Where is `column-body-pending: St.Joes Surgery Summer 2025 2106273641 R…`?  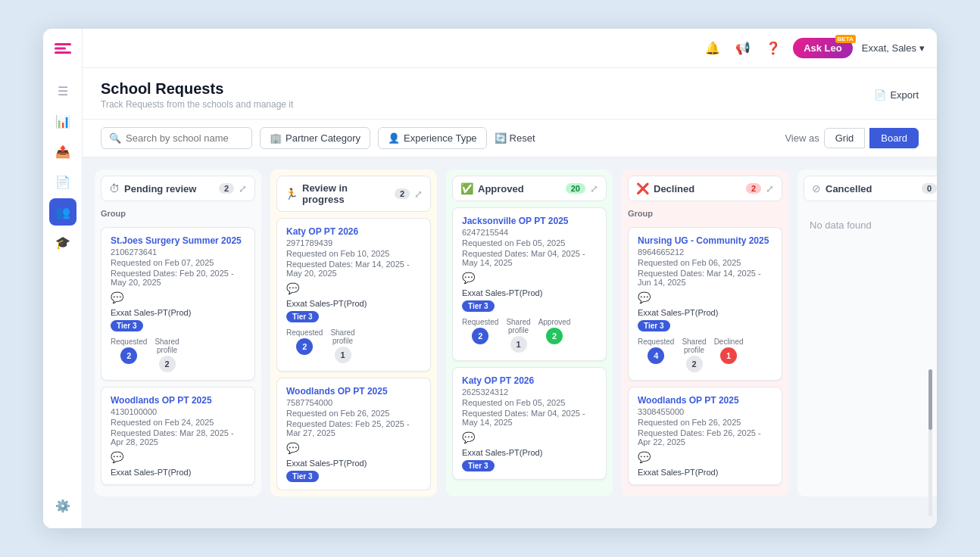 column-body-pending: St.Joes Surgery Summer 2025 2106273641 R… is located at coordinates (178, 359).